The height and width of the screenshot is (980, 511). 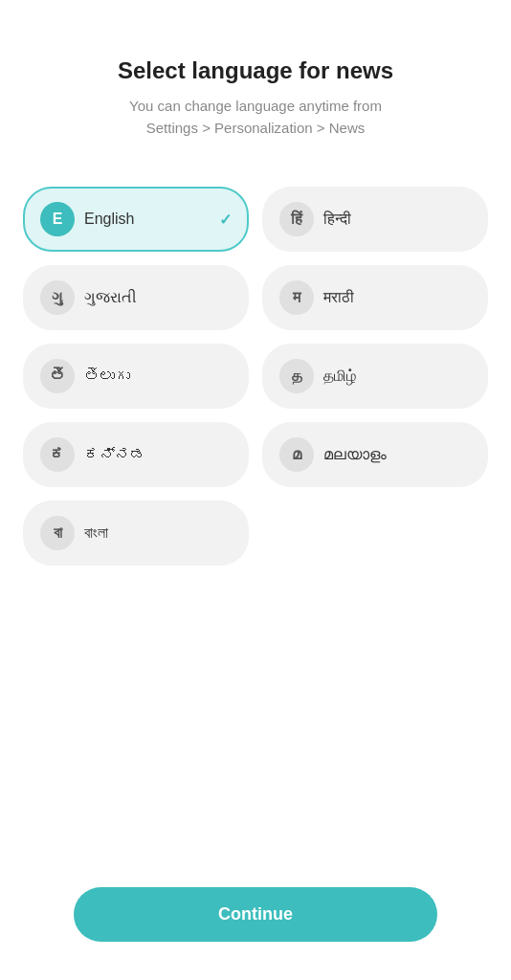 What do you see at coordinates (57, 219) in the screenshot?
I see `language-avatar-english: E` at bounding box center [57, 219].